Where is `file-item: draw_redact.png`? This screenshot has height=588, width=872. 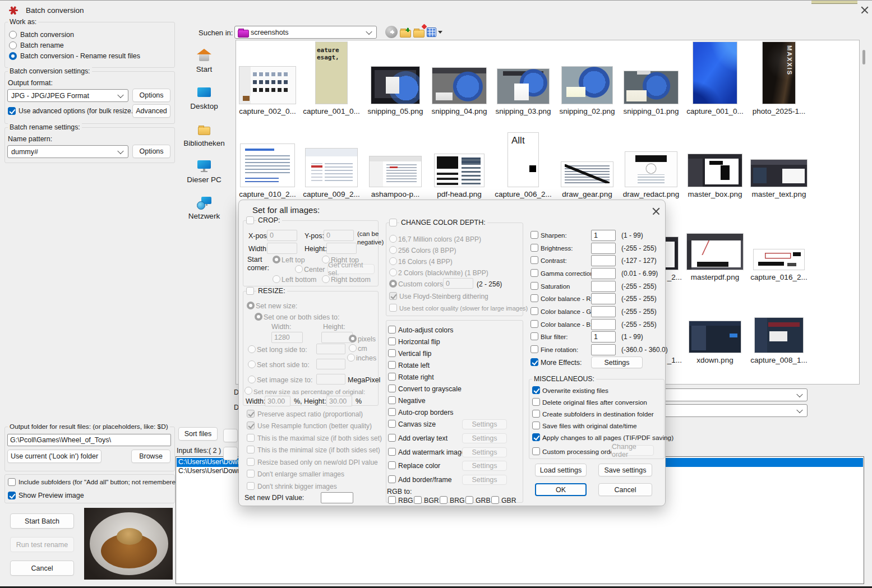 file-item: draw_redact.png is located at coordinates (651, 168).